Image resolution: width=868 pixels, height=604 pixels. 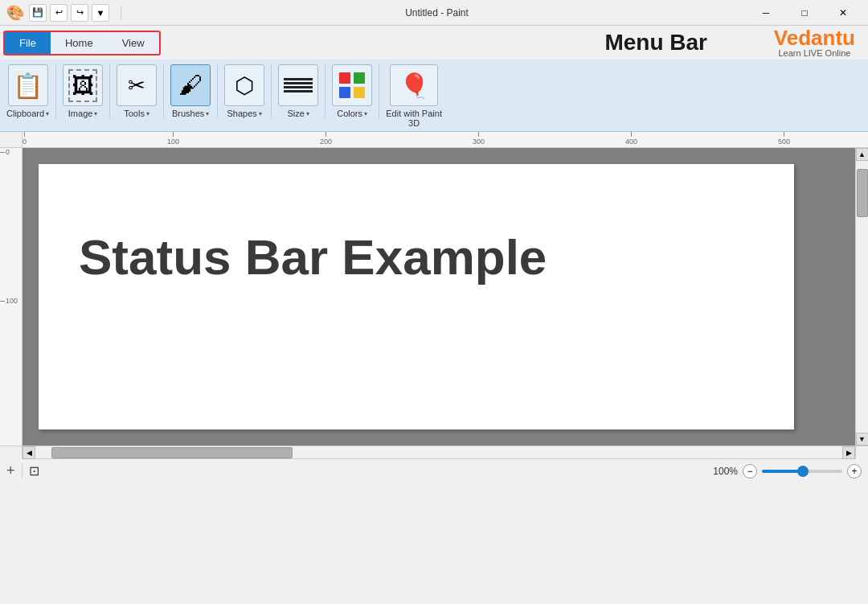 What do you see at coordinates (862, 453) in the screenshot?
I see `scroll-corner-right` at bounding box center [862, 453].